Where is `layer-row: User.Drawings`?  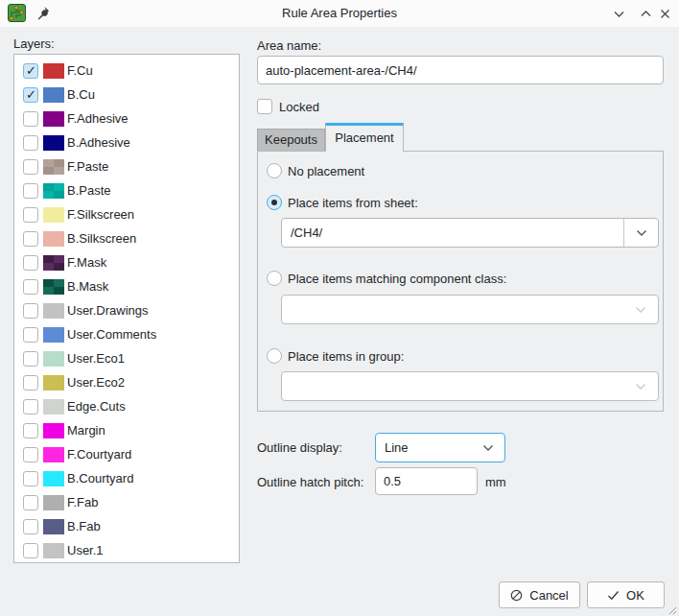
layer-row: User.Drawings is located at coordinates (127, 311).